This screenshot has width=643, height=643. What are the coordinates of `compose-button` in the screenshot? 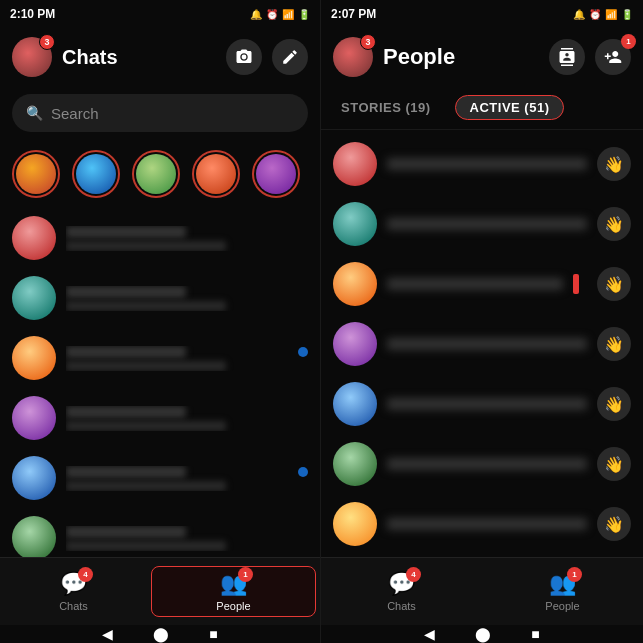 It's located at (290, 57).